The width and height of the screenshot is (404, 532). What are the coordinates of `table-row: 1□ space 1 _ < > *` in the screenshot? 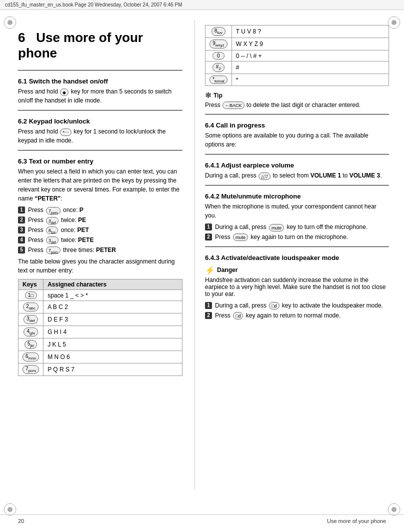 It's located at (100, 296).